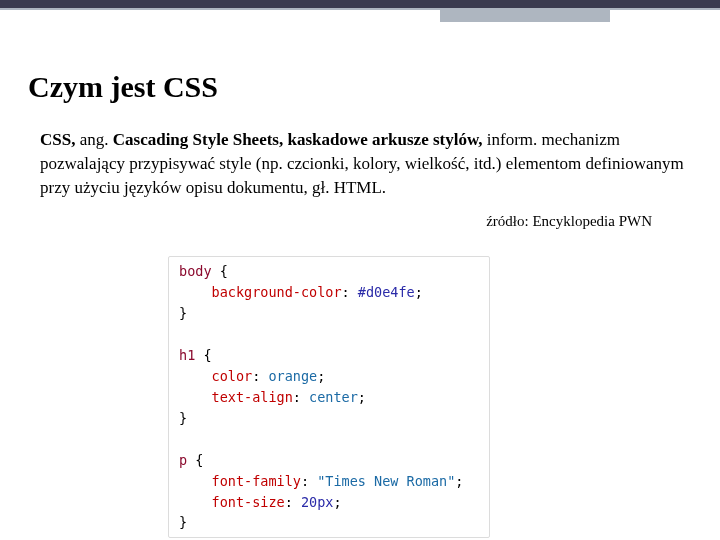 The width and height of the screenshot is (720, 540). I want to click on val-color: orange, so click(292, 376).